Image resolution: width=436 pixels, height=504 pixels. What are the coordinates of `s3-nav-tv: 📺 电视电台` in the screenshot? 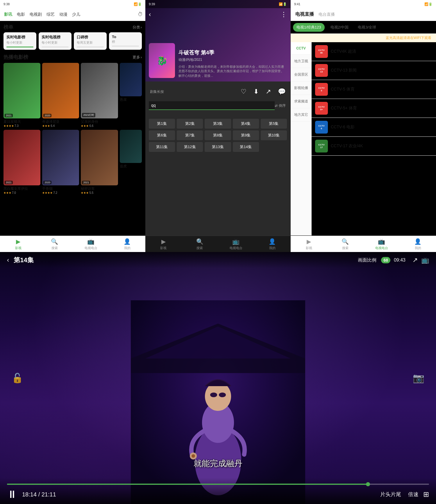 It's located at (381, 244).